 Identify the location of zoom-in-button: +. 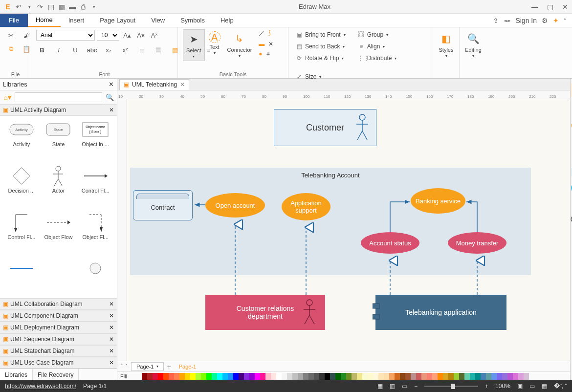
(487, 386).